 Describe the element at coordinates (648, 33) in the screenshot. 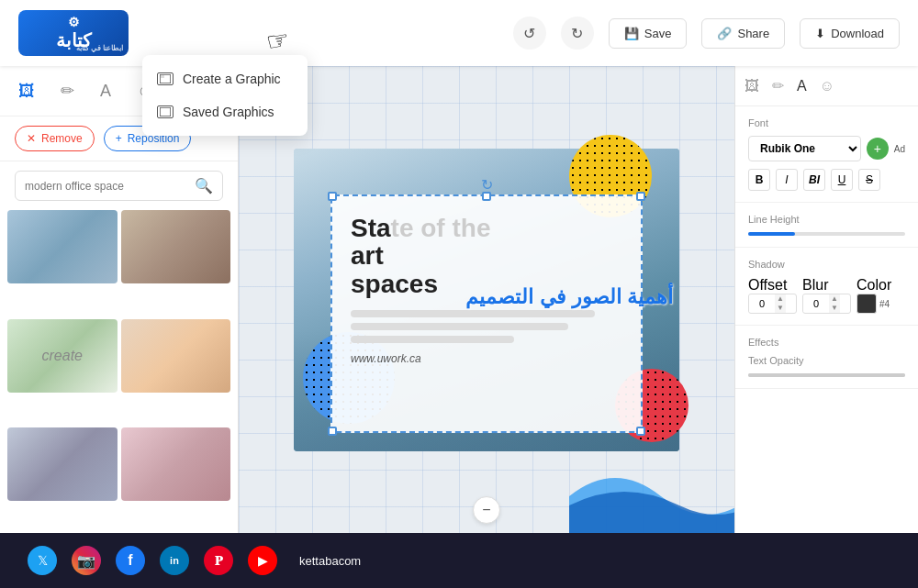

I see `save-button: 💾 Save` at that location.